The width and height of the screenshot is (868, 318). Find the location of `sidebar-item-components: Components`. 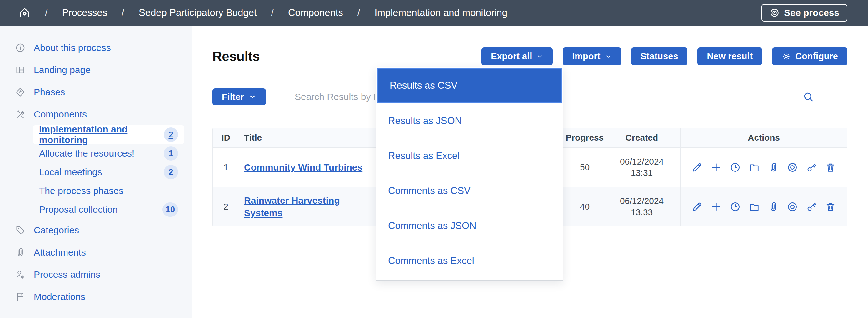

sidebar-item-components: Components is located at coordinates (96, 114).